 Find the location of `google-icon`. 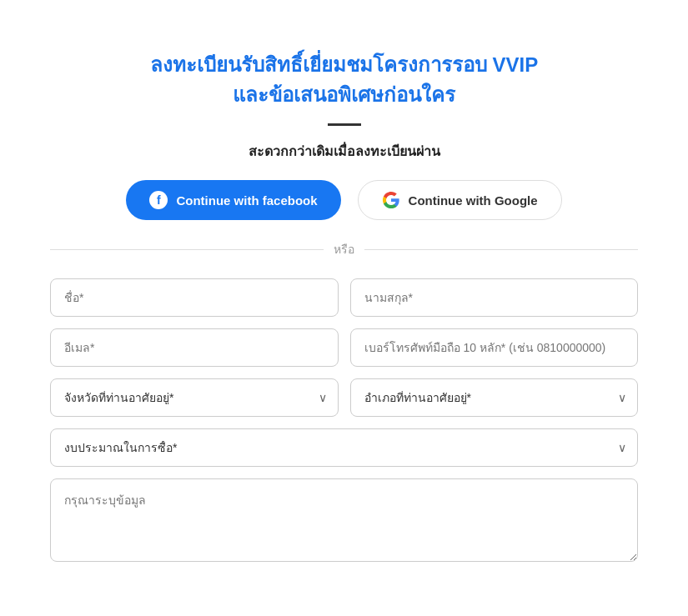

google-icon is located at coordinates (391, 200).